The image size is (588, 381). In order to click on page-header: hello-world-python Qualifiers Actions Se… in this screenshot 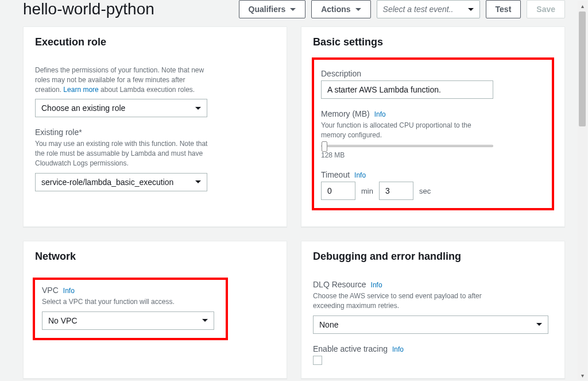, I will do `click(294, 13)`.